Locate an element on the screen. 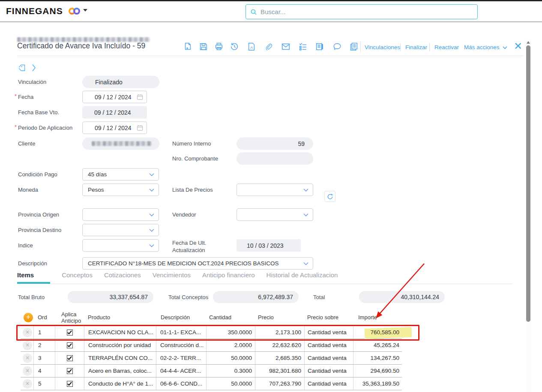 This screenshot has height=392, width=542. refresh-prices-button is located at coordinates (330, 196).